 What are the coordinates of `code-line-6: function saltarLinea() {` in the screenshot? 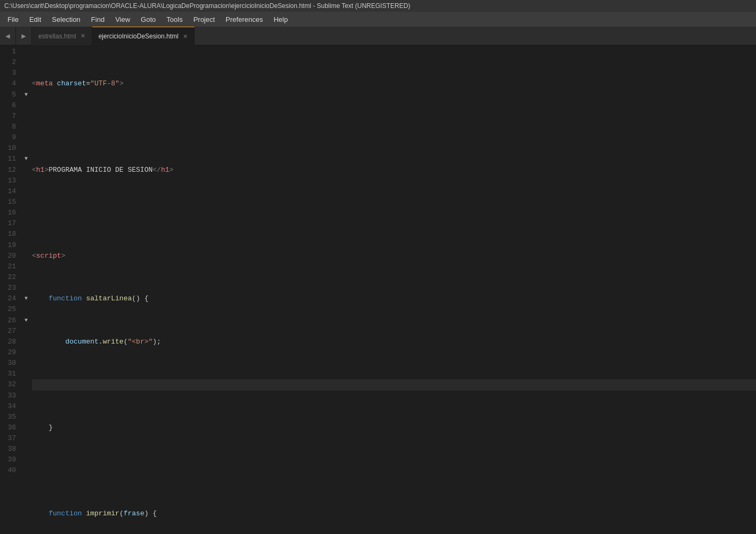 It's located at (394, 299).